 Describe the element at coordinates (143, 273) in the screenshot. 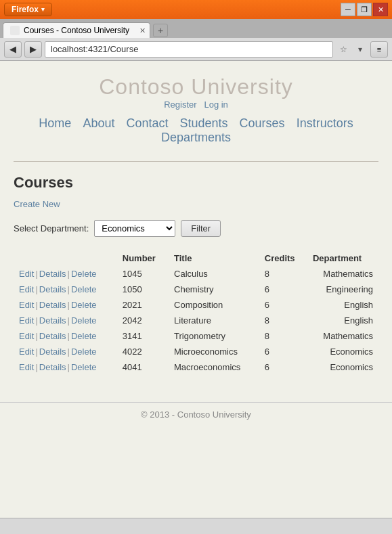

I see `course-number: 1045` at that location.